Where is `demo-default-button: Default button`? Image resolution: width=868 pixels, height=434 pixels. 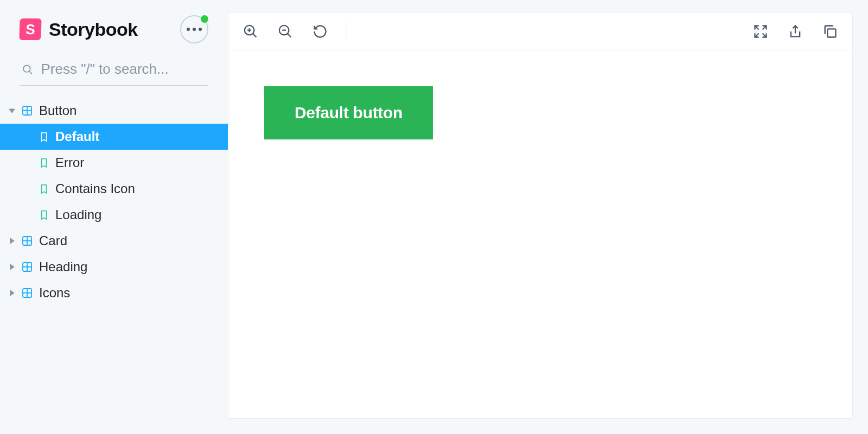 demo-default-button: Default button is located at coordinates (348, 113).